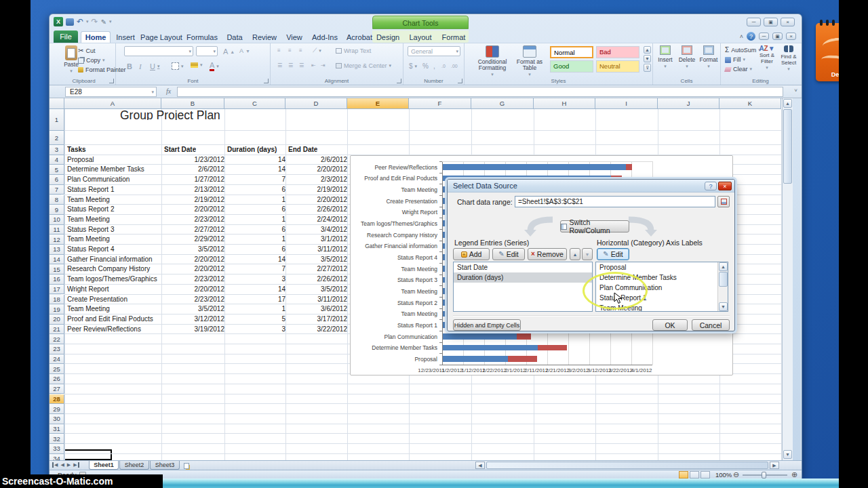  I want to click on cell-task: Status Report 3, so click(115, 230).